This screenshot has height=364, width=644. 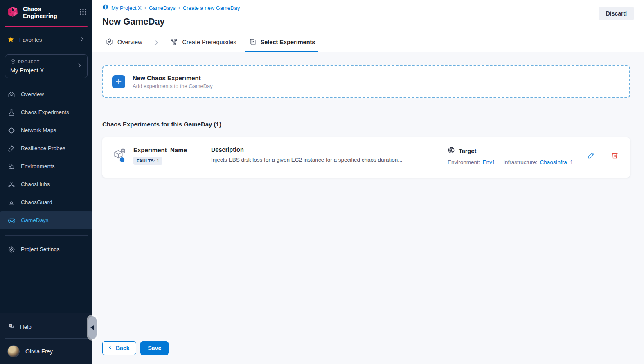 I want to click on new-chaos-experiment-dropzone: New Chaos Experiment Add experiments to …, so click(x=366, y=82).